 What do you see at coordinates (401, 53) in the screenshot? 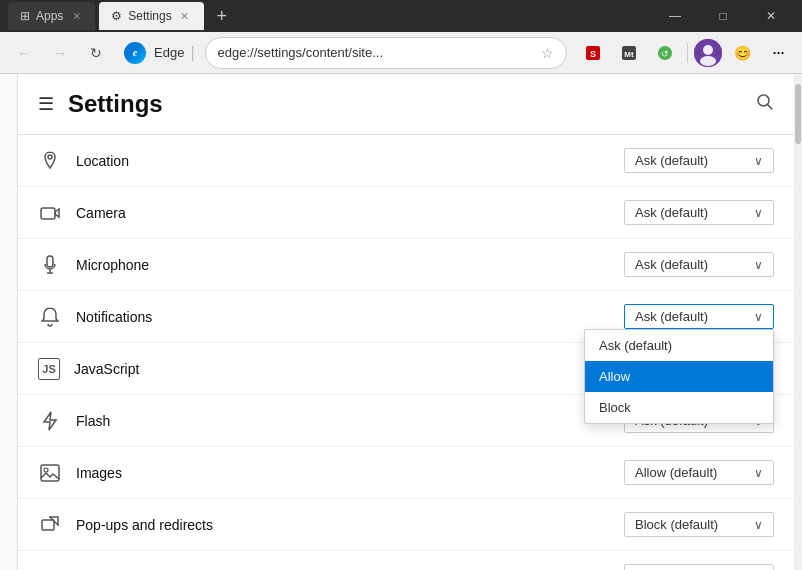
I see `nav-bar: ← → ↻ e Edge | edge://settings/content/s…` at bounding box center [401, 53].